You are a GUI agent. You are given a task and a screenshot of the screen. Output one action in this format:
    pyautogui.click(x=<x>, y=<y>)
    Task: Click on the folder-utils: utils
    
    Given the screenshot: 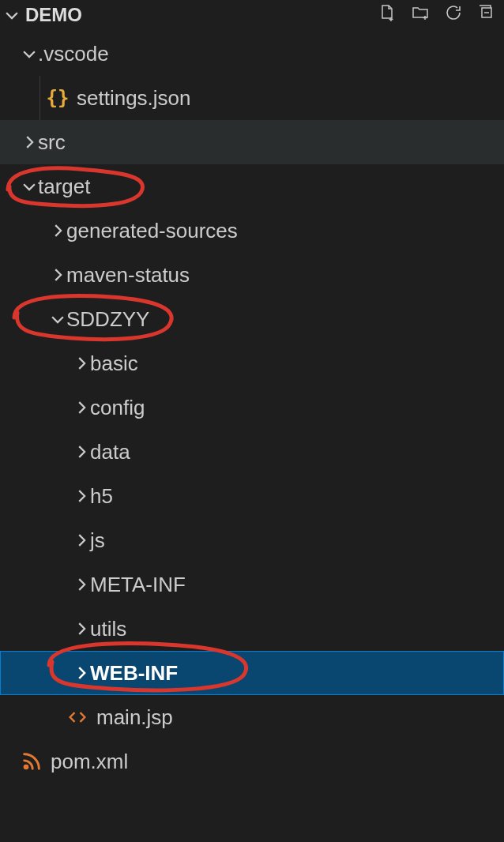 What is the action you would take?
    pyautogui.click(x=252, y=629)
    